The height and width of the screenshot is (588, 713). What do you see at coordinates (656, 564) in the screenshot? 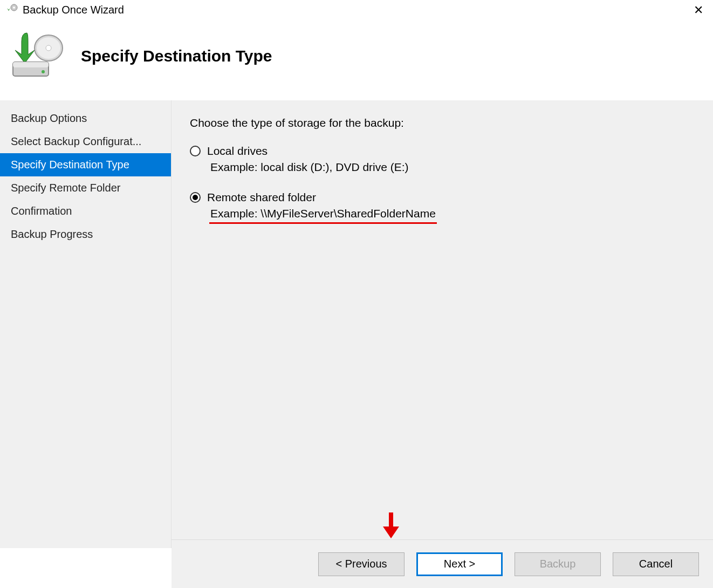
I see `cancel-button: Cancel` at bounding box center [656, 564].